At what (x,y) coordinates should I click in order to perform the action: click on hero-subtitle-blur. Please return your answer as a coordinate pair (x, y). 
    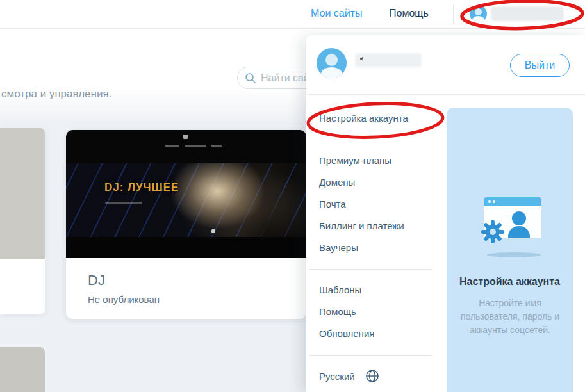
    Looking at the image, I should click on (124, 203).